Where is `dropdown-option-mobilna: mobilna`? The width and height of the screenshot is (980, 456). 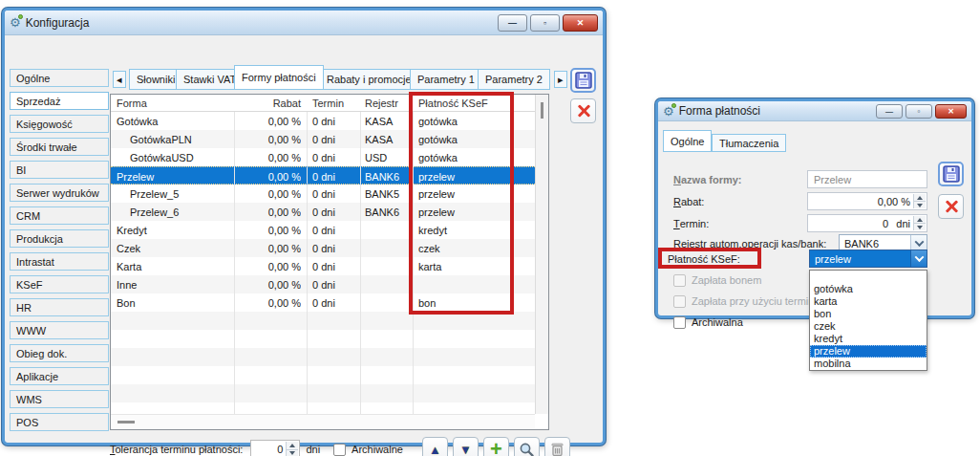 dropdown-option-mobilna: mobilna is located at coordinates (868, 363).